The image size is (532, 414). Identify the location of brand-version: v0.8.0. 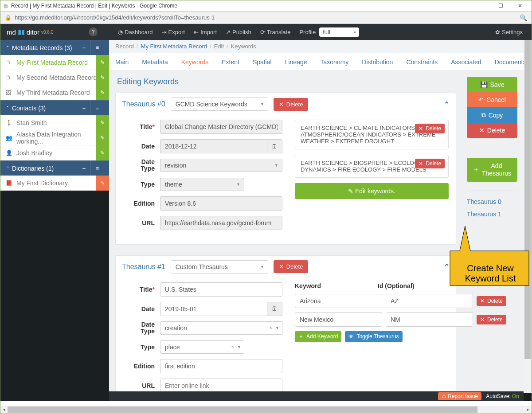
(47, 32).